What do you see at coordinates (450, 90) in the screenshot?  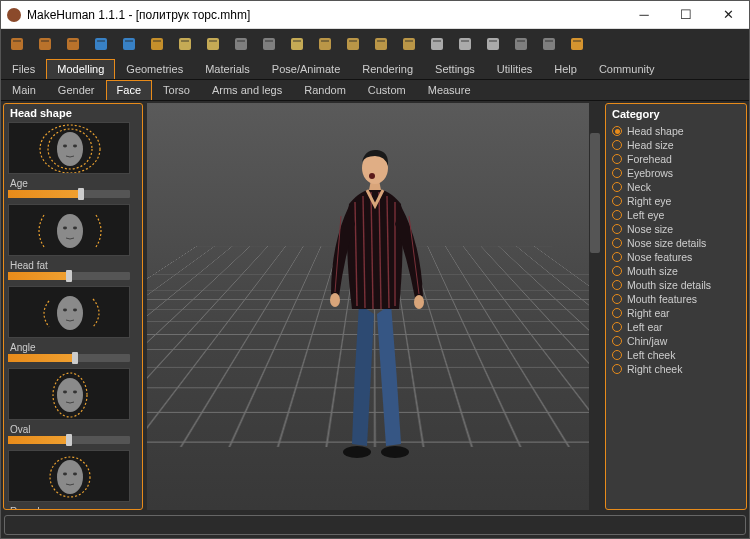 I see `subtab-measure: Measure` at bounding box center [450, 90].